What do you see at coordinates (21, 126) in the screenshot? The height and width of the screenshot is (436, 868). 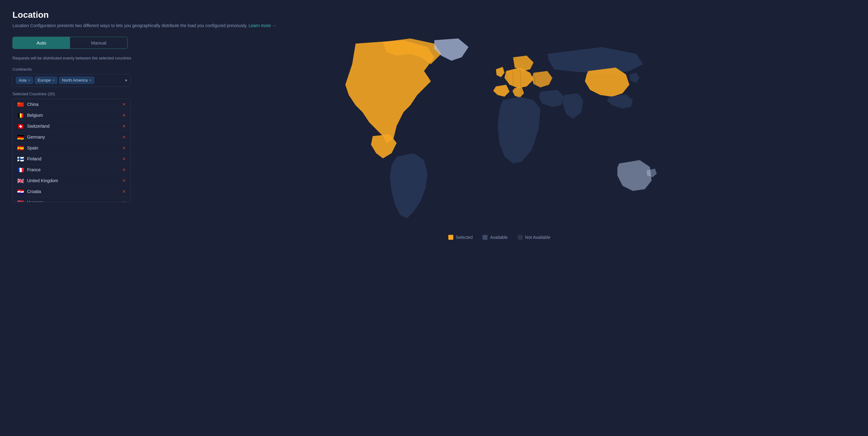 I see `country-flag: 🇨🇭` at bounding box center [21, 126].